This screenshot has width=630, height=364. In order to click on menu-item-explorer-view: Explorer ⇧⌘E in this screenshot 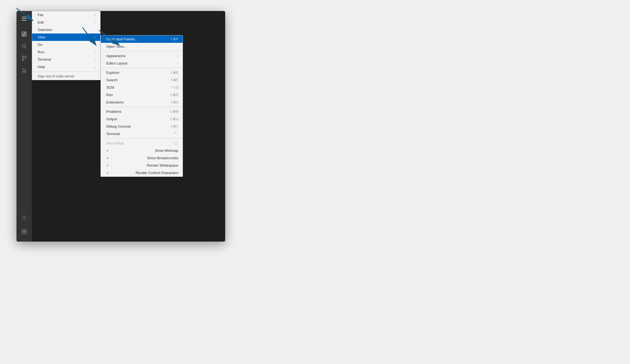, I will do `click(142, 72)`.